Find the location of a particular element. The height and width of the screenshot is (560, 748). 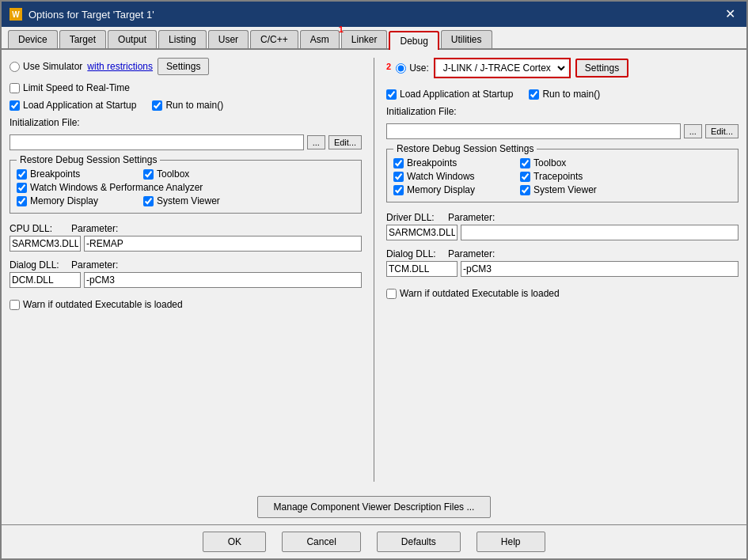

edit-button-left: Edit... is located at coordinates (345, 142).